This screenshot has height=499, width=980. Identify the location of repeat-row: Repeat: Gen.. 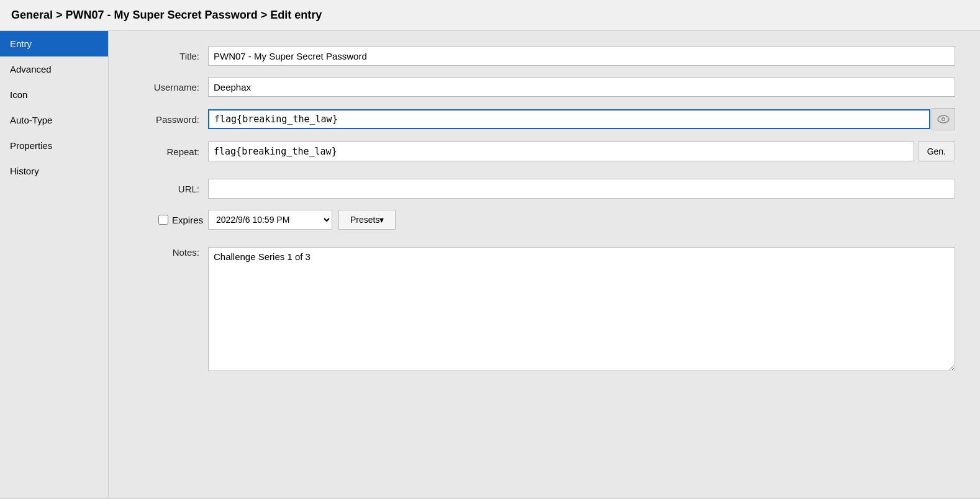
(544, 151).